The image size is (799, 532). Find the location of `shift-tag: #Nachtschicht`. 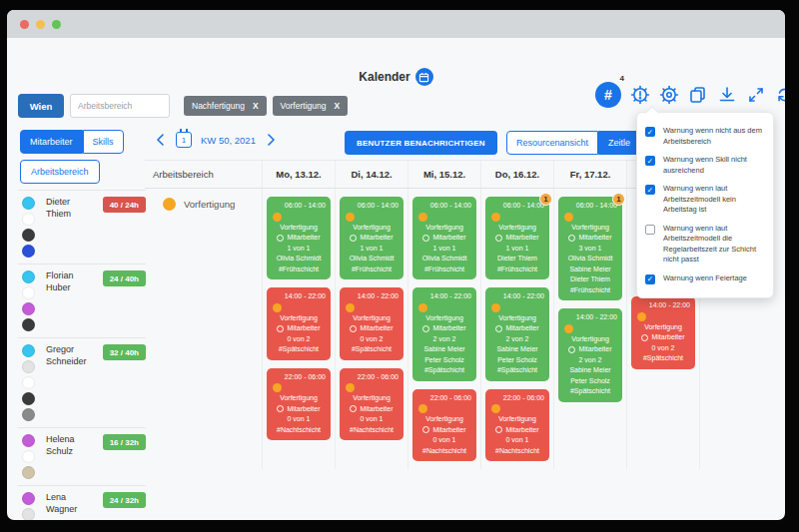

shift-tag: #Nachtschicht is located at coordinates (517, 451).